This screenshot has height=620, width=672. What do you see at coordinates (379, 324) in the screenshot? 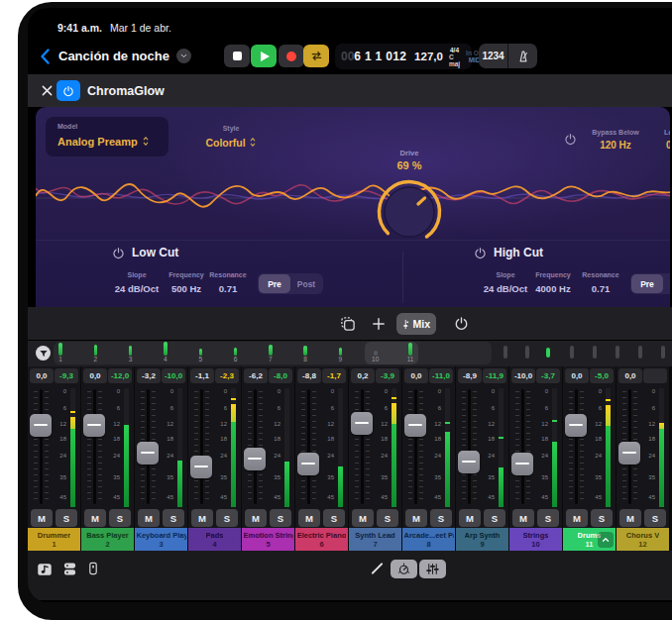
I see `add-icon` at bounding box center [379, 324].